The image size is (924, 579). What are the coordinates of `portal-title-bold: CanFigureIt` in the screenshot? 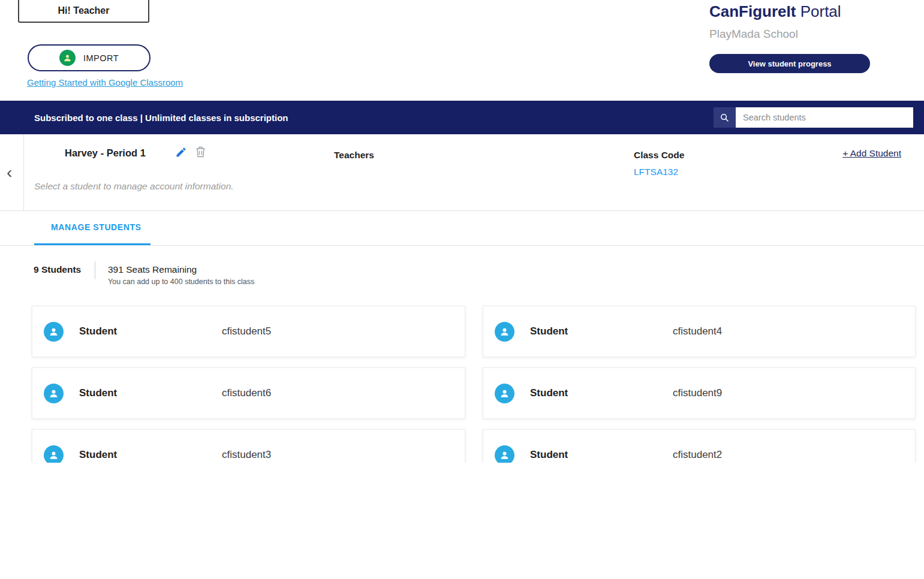 It's located at (753, 11).